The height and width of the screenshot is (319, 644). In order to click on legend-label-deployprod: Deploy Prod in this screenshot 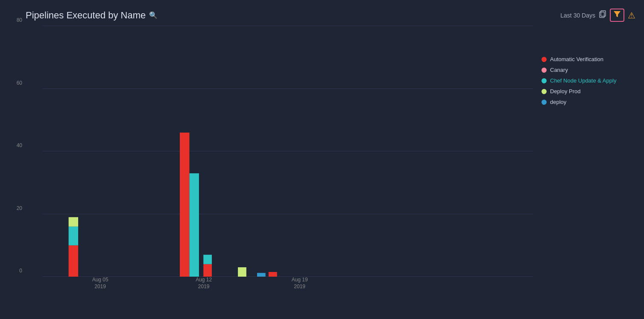, I will do `click(565, 92)`.